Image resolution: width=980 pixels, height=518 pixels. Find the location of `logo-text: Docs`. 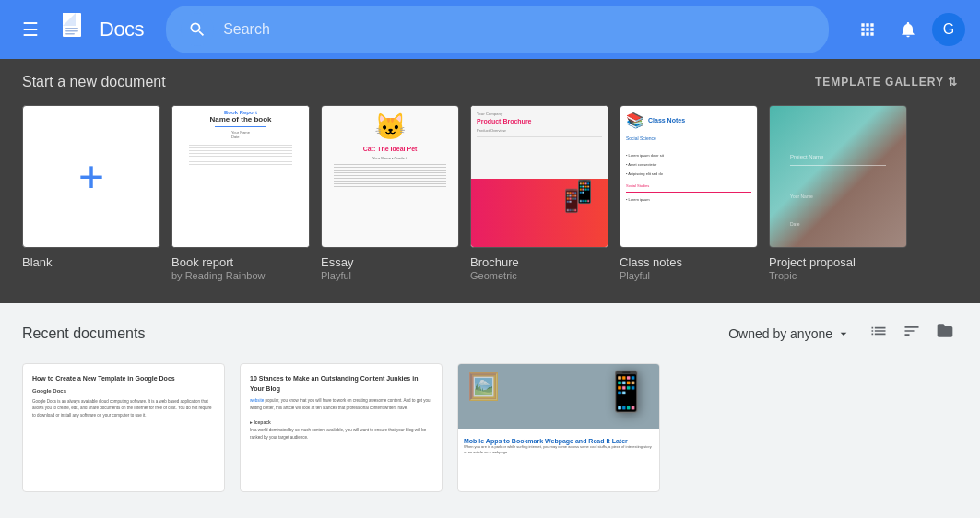

logo-text: Docs is located at coordinates (122, 29).